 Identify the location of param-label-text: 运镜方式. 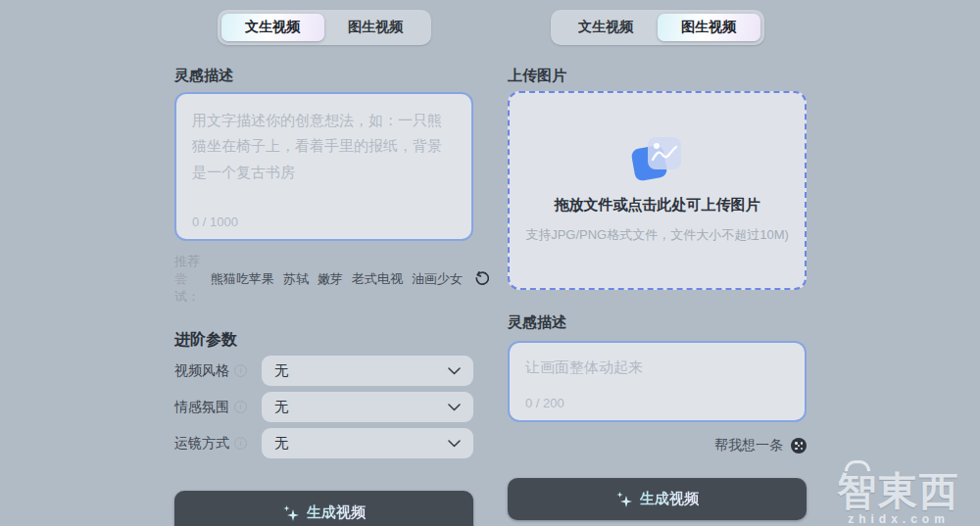
(202, 444).